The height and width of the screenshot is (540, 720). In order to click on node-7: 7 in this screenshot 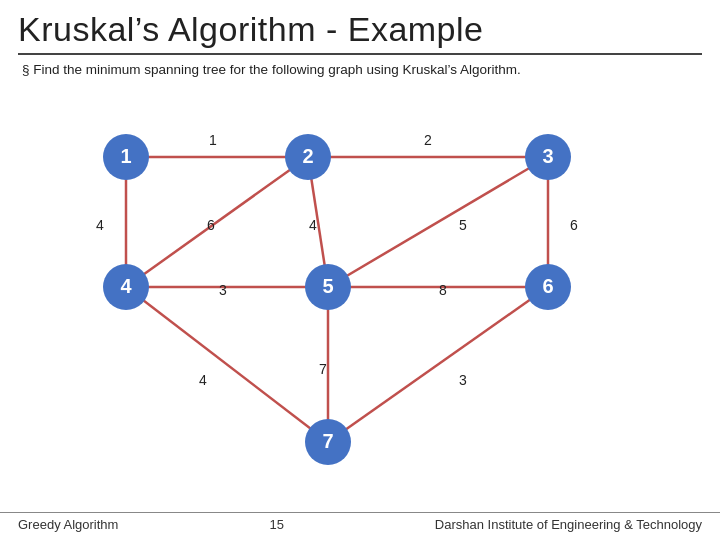, I will do `click(328, 442)`.